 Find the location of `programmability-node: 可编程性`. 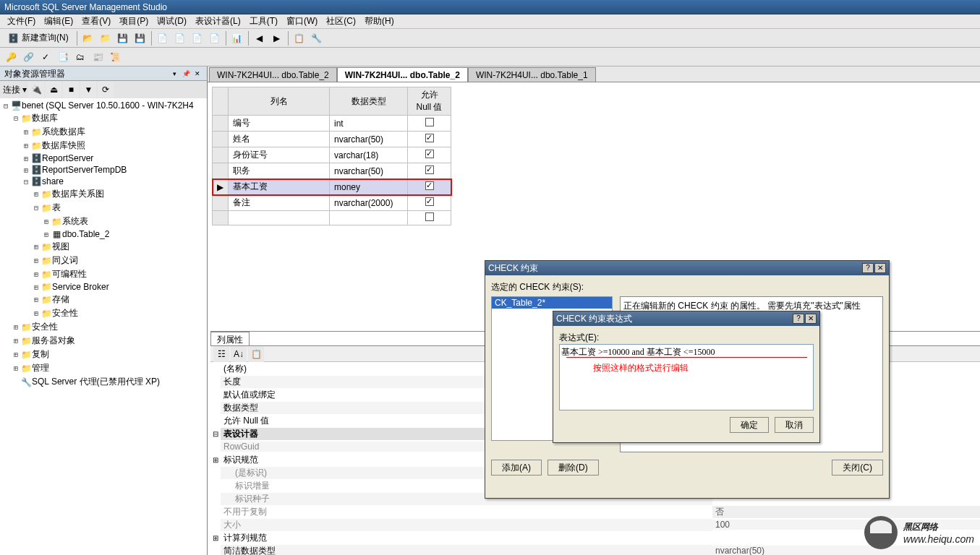

programmability-node: 可编程性 is located at coordinates (69, 275).